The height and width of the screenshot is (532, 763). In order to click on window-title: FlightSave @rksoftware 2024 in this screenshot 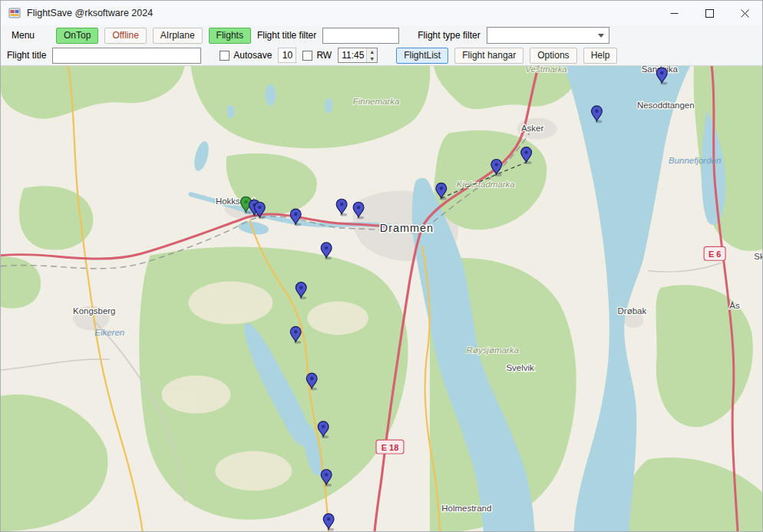, I will do `click(90, 13)`.